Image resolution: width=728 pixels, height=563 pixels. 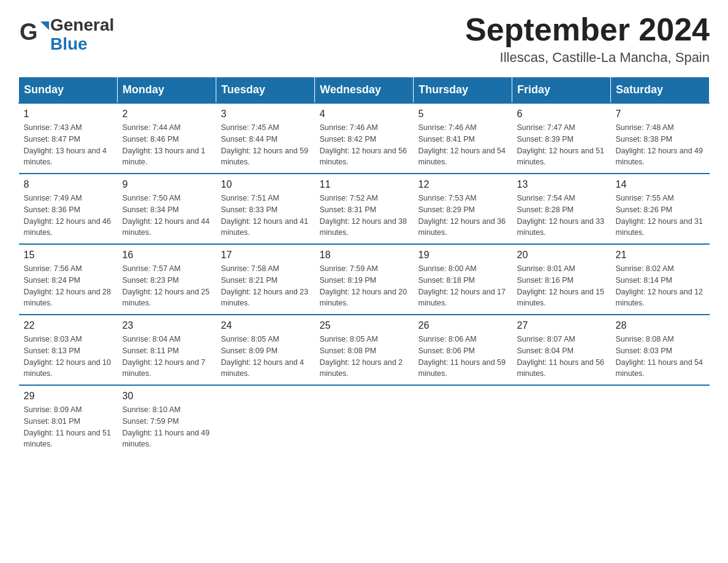 What do you see at coordinates (463, 185) in the screenshot?
I see `day-number: 12` at bounding box center [463, 185].